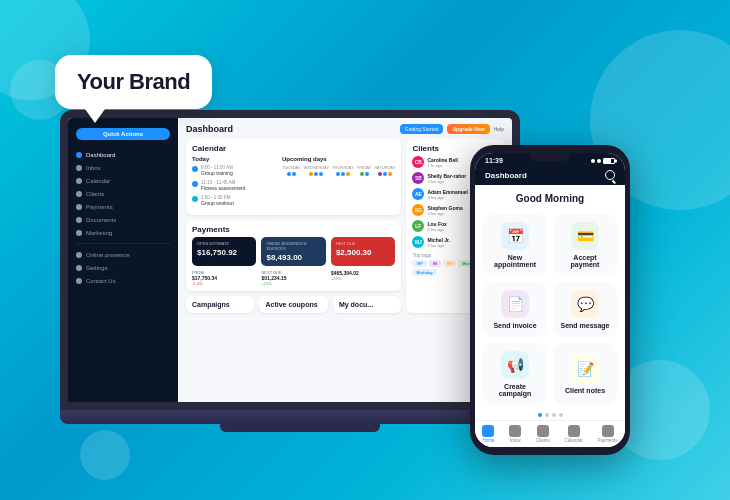  Describe the element at coordinates (422, 129) in the screenshot. I see `getting-started-button: Getting Started` at that location.